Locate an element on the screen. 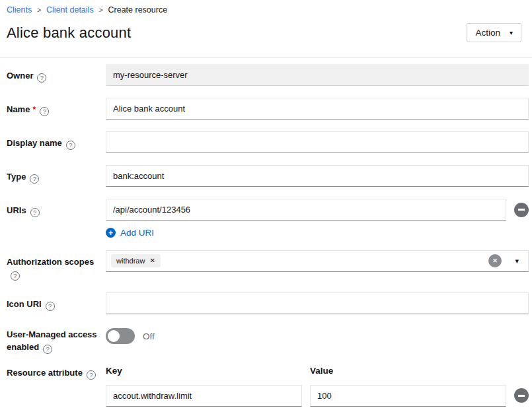 The height and width of the screenshot is (410, 532). breadcrumb-client-details: Client details is located at coordinates (70, 10).